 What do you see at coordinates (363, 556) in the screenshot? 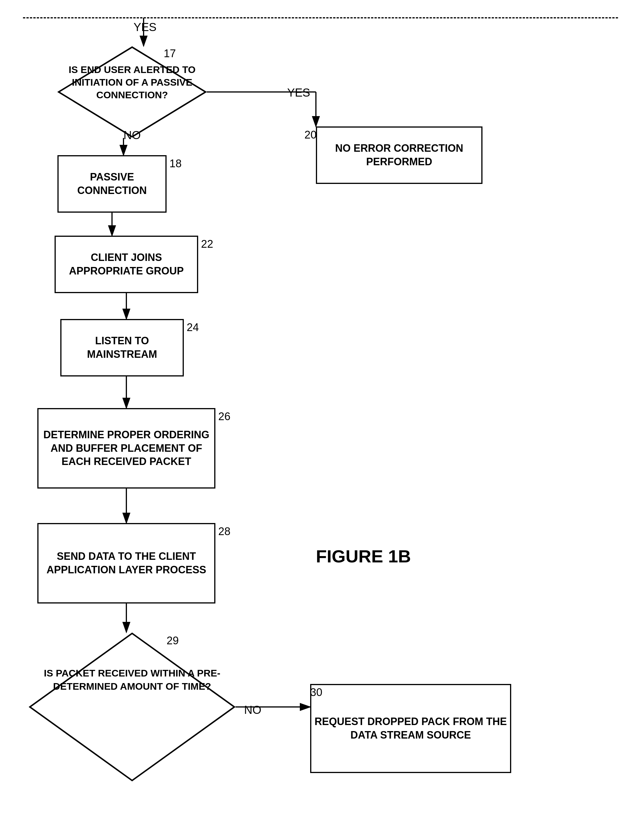
I see `figure-label: FIGURE 1B` at bounding box center [363, 556].